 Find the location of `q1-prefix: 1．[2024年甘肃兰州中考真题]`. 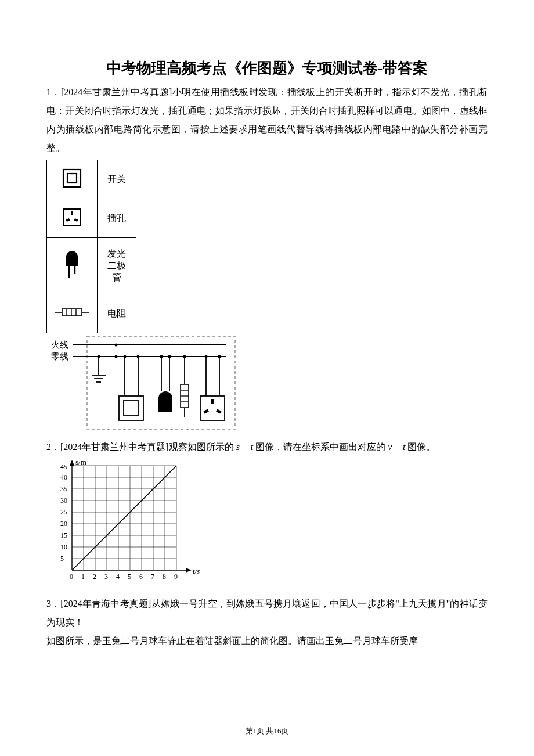

q1-prefix: 1．[2024年甘肃兰州中考真题] is located at coordinates (109, 92).